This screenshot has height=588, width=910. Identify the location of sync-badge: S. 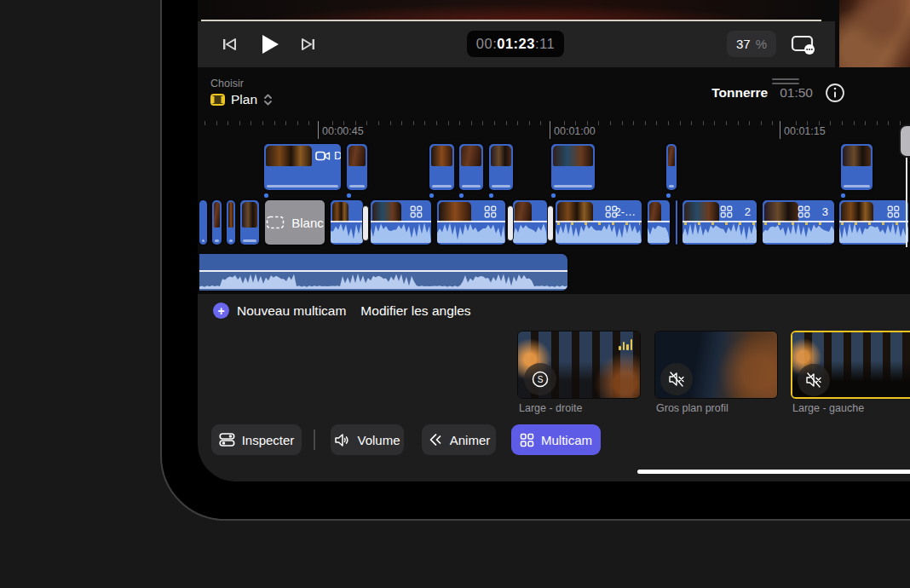
(540, 379).